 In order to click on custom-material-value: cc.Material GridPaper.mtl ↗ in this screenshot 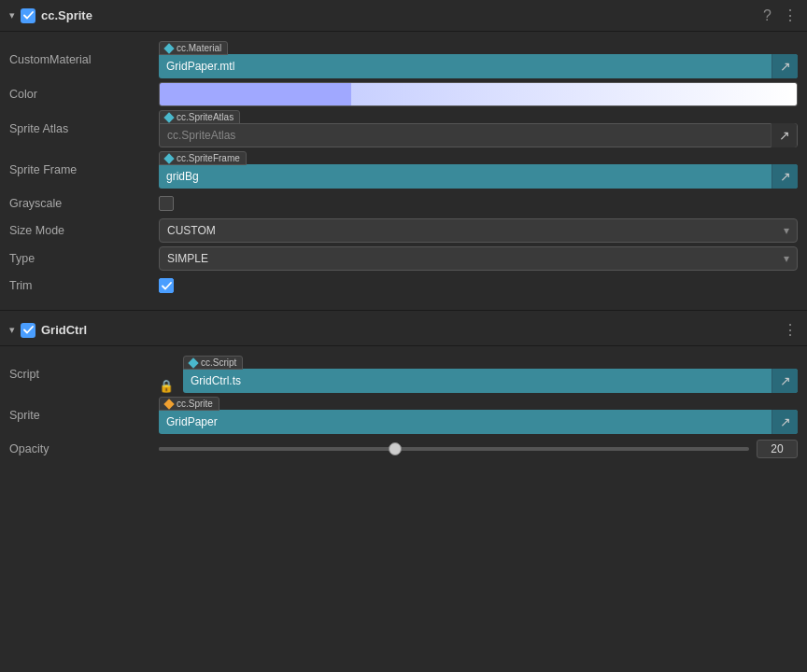, I will do `click(478, 60)`.